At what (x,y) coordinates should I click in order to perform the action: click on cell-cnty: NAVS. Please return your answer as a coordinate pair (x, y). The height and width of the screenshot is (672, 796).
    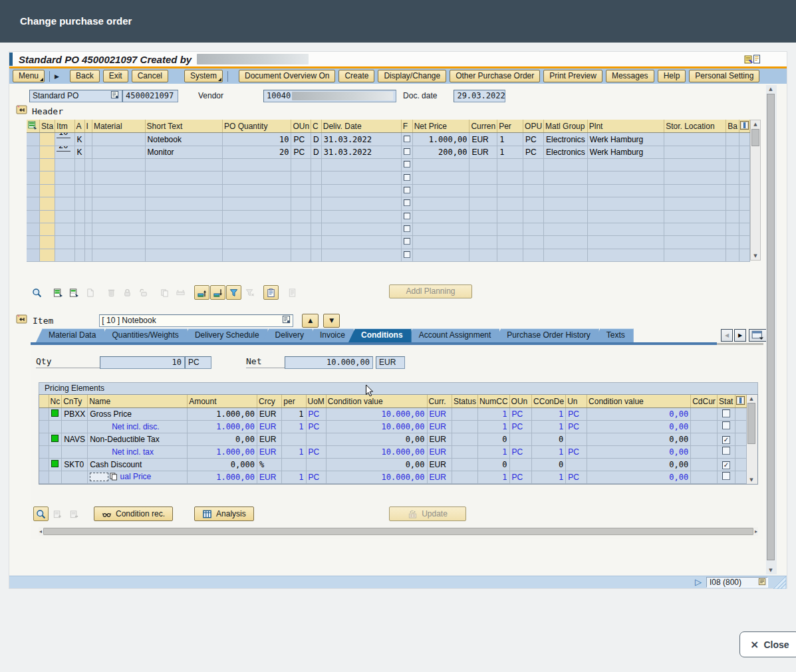
    Looking at the image, I should click on (74, 439).